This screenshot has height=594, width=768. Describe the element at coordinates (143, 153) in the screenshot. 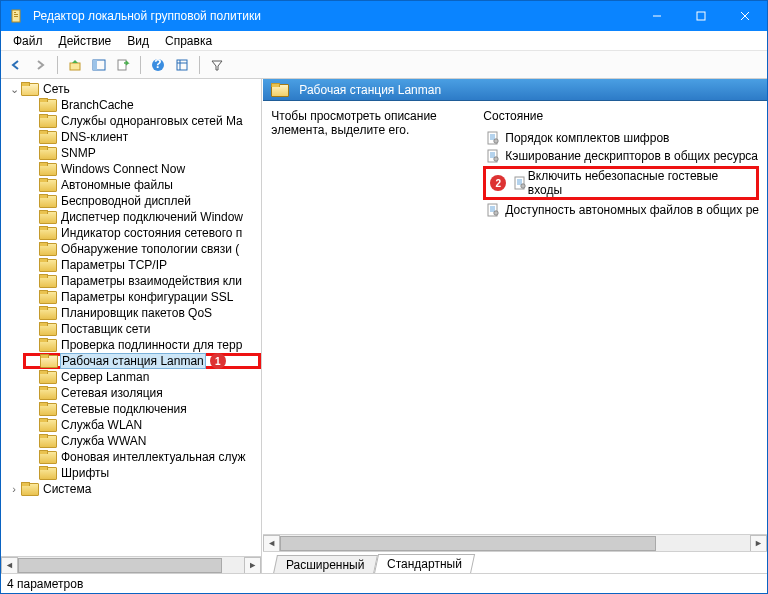

I see `tree-node: SNMP` at that location.